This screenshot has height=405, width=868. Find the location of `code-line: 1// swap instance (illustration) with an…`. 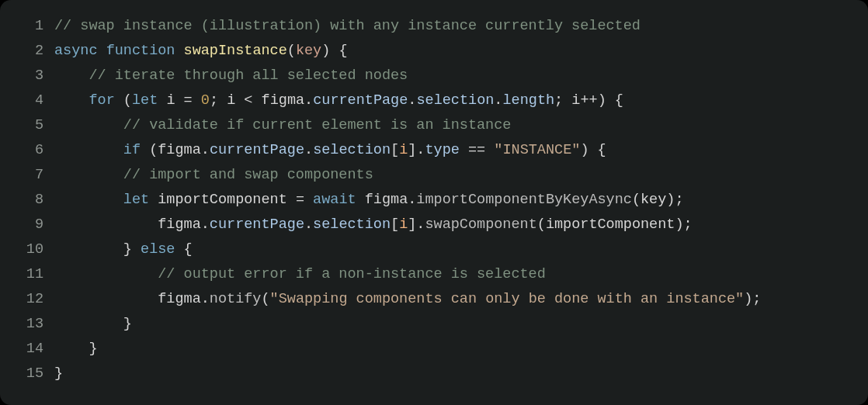

code-line: 1// swap instance (illustration) with an… is located at coordinates (434, 26).